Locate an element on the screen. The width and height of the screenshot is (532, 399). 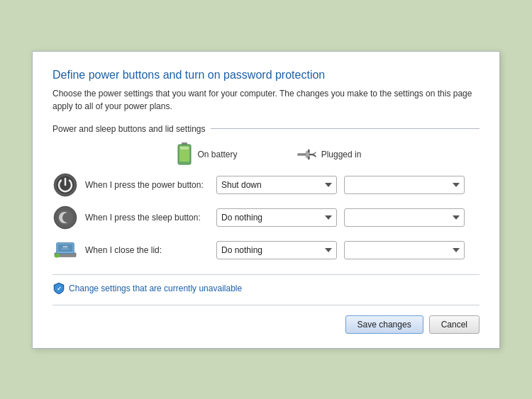
power-button-icon-wrap is located at coordinates (65, 185).